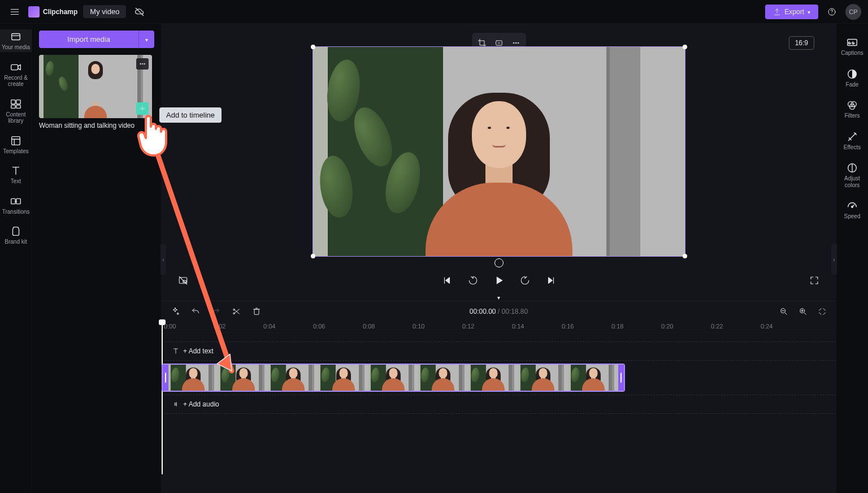 The height and width of the screenshot is (493, 868). What do you see at coordinates (196, 312) in the screenshot?
I see `undo-button` at bounding box center [196, 312].